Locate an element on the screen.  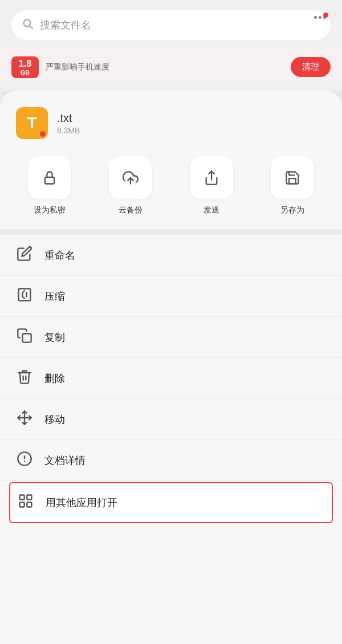
quick-action-private: 设为私密 is located at coordinates (50, 186).